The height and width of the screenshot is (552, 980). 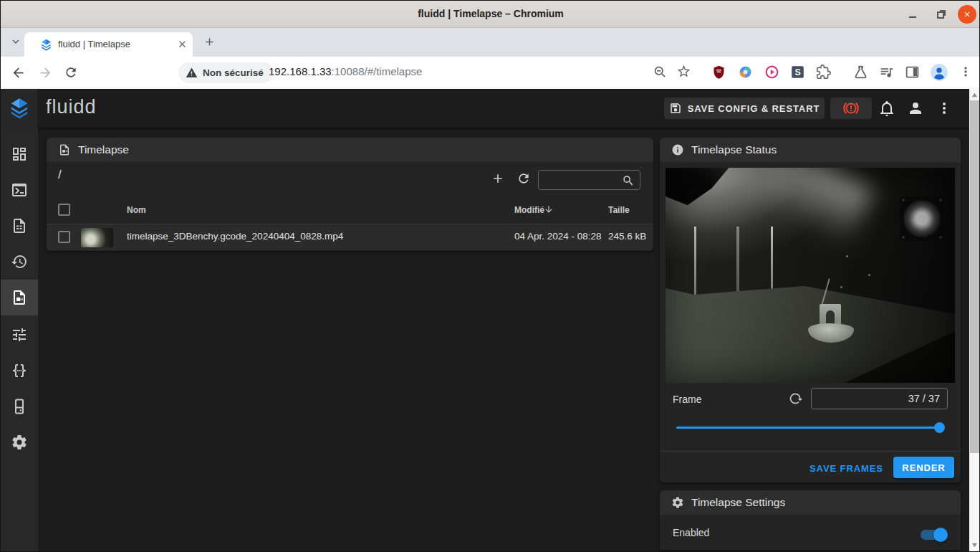 What do you see at coordinates (660, 72) in the screenshot?
I see `zoom-out-icon` at bounding box center [660, 72].